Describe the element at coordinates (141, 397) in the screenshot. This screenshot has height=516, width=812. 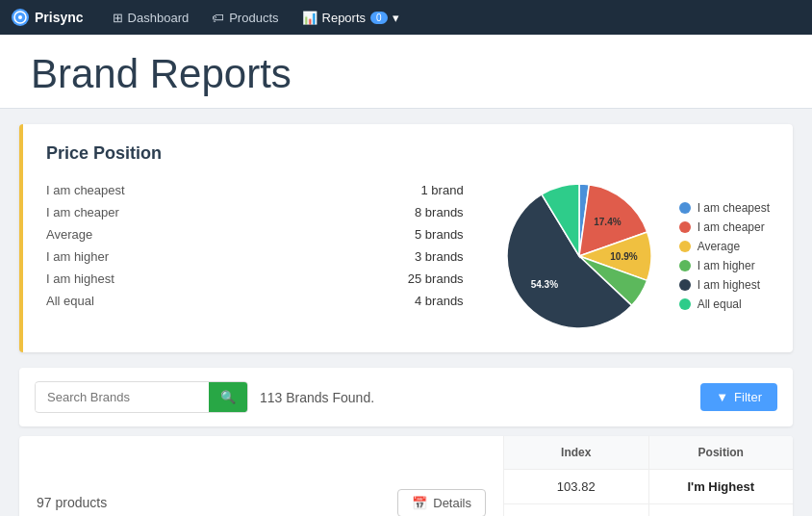
I see `search-input-wrap: 🔍` at that location.